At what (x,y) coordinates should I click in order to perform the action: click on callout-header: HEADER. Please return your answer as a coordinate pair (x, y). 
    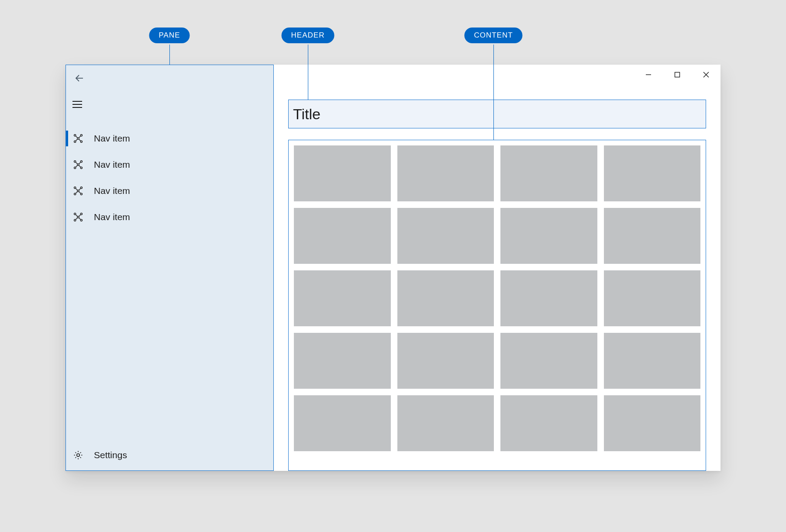
    Looking at the image, I should click on (308, 35).